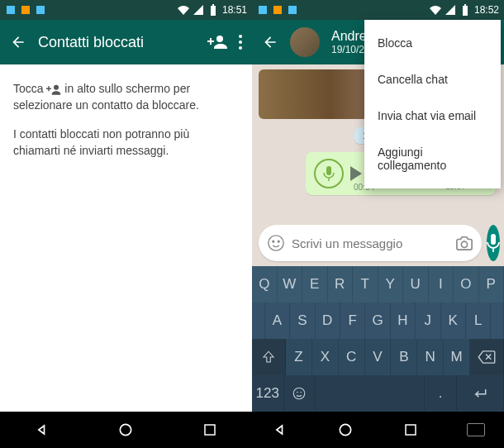 The width and height of the screenshot is (504, 448). Describe the element at coordinates (126, 42) in the screenshot. I see `app-bar: Contatti bloccati` at that location.